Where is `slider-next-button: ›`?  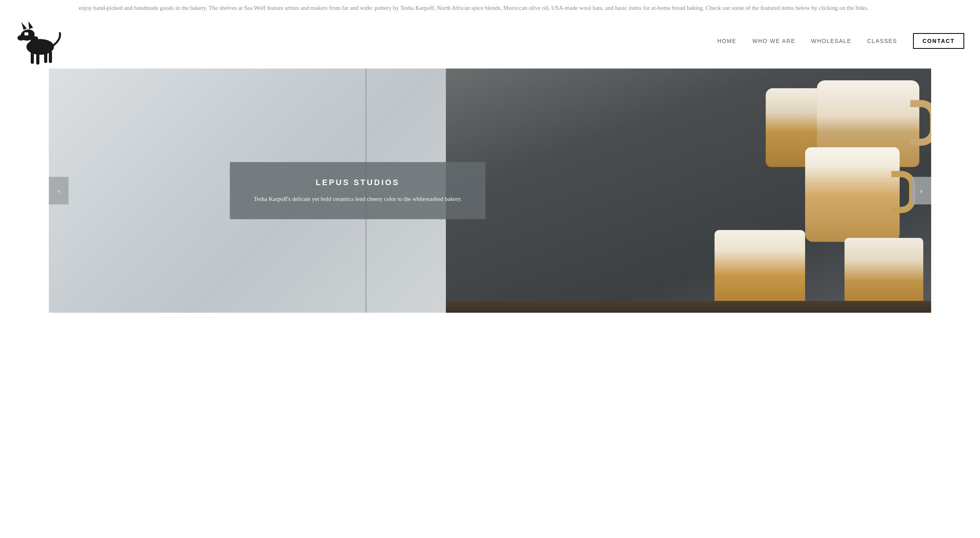
slider-next-button: › is located at coordinates (921, 191).